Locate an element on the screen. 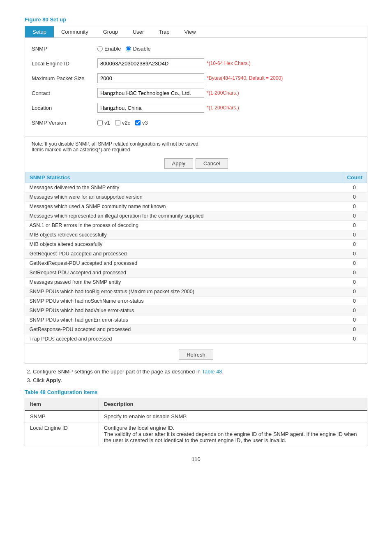  contact-row: Contact *(1-200Chars.) is located at coordinates (196, 93).